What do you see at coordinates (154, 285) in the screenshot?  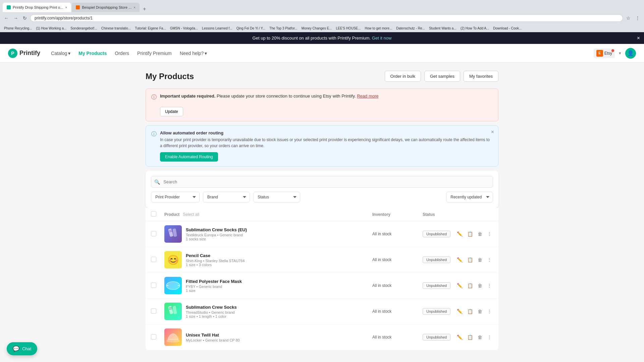 I see `row3-checkbox` at bounding box center [154, 285].